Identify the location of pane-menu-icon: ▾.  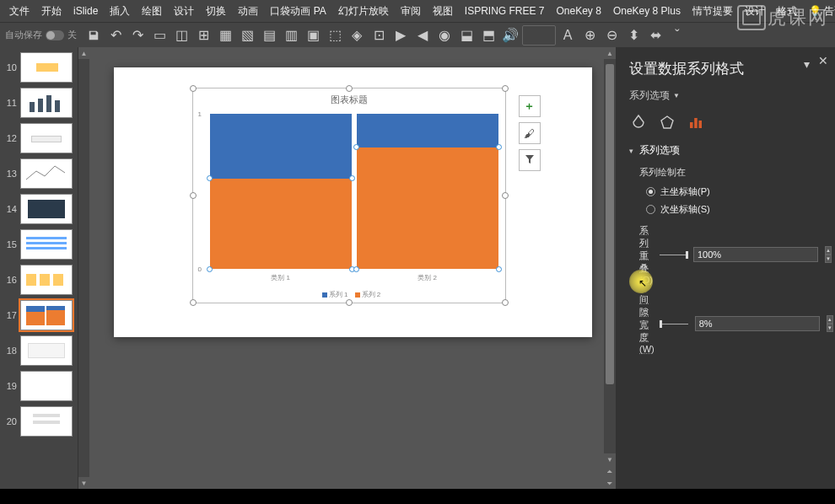
(806, 64).